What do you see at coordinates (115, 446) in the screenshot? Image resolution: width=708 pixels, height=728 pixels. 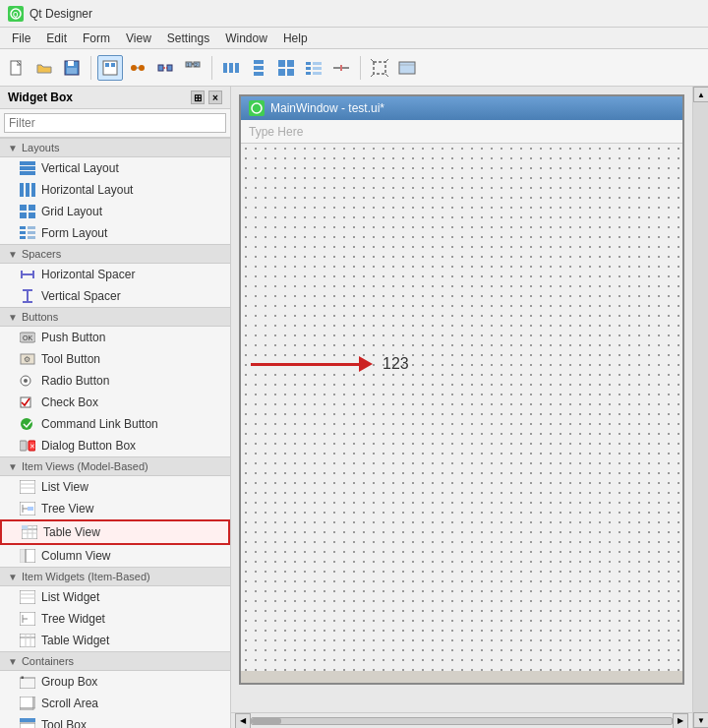 I see `widget-item-dialog-button-box: ✕ Dialog Button Box` at bounding box center [115, 446].